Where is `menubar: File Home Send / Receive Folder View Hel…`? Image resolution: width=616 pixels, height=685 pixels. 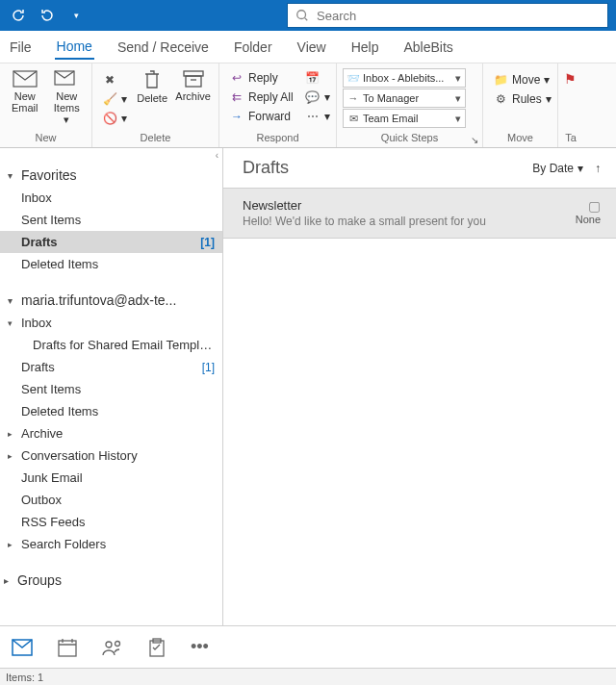
menubar: File Home Send / Receive Folder View Hel… is located at coordinates (308, 47).